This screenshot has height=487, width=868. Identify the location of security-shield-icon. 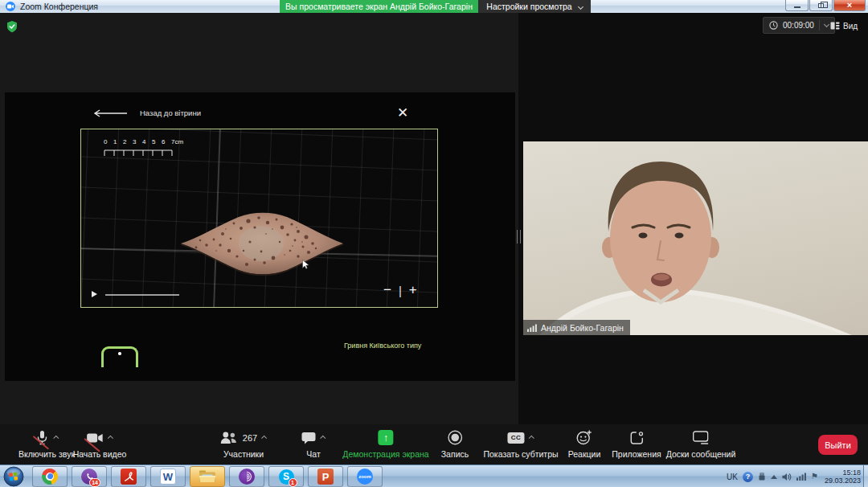
(12, 29).